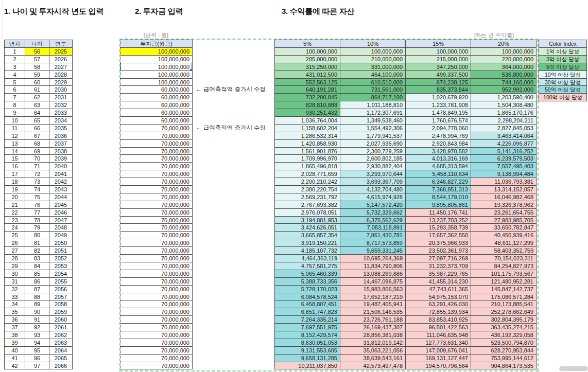  I want to click on cell: 72, so click(37, 174).